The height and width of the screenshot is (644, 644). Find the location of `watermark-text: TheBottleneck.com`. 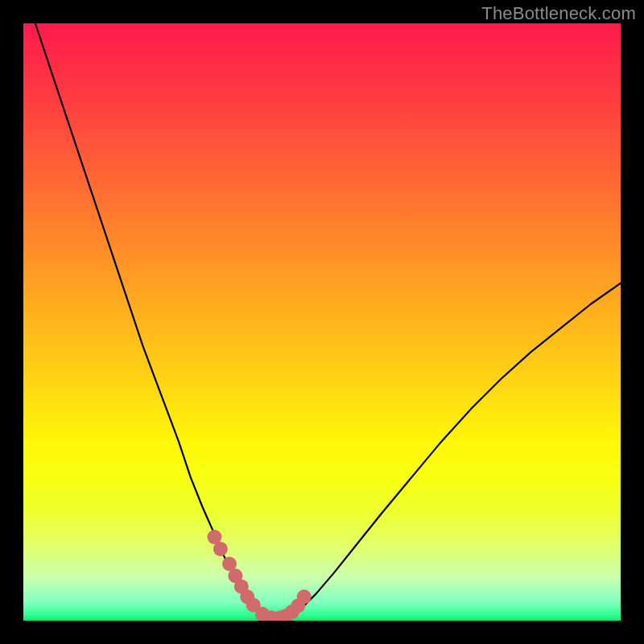

watermark-text: TheBottleneck.com is located at coordinates (559, 14).